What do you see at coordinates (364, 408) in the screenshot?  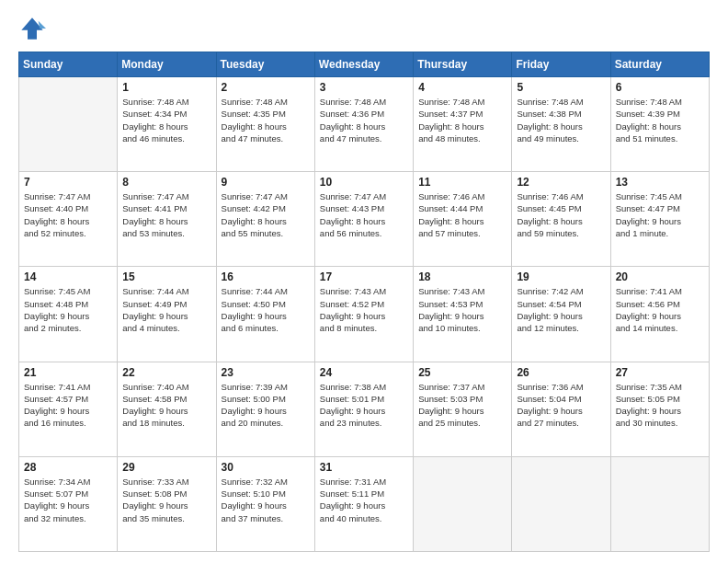 I see `calendar-cell: 24Sunrise: 7:38 AMSunset: 5:01 PMDayligh…` at bounding box center [364, 408].